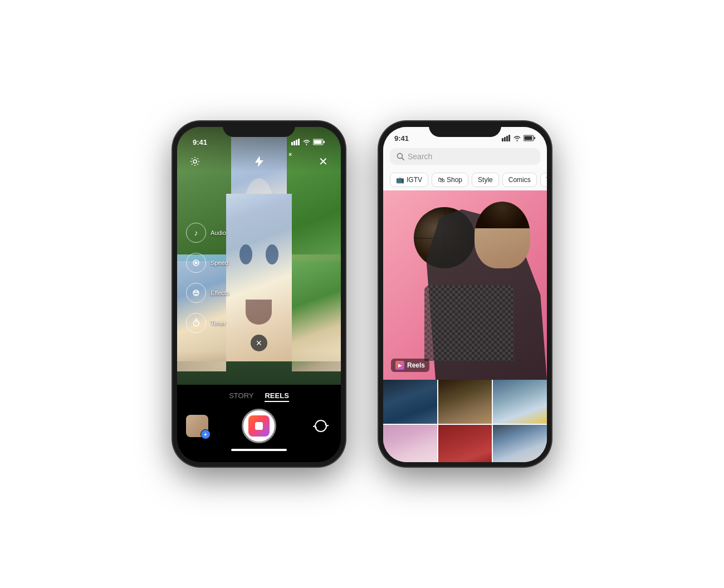 This screenshot has height=588, width=724. What do you see at coordinates (469, 323) in the screenshot?
I see `jacket-pattern` at bounding box center [469, 323].